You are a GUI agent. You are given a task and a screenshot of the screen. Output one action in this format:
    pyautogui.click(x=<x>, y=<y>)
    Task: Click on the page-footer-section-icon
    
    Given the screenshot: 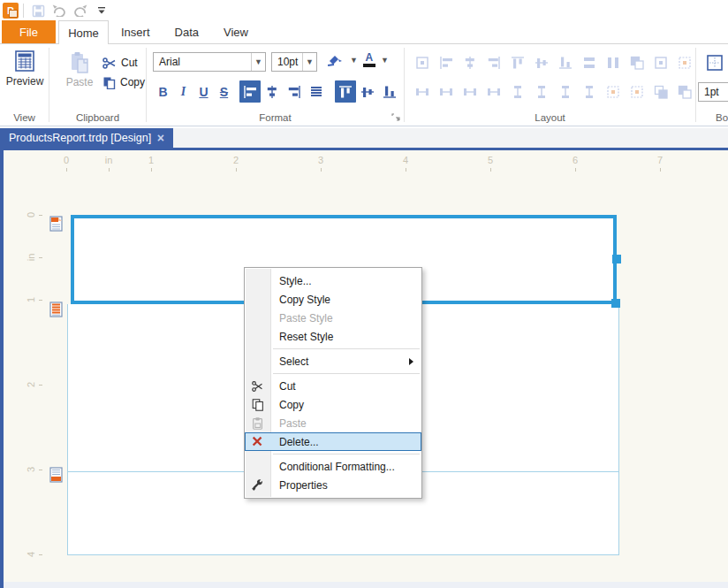 What is the action you would take?
    pyautogui.click(x=57, y=475)
    